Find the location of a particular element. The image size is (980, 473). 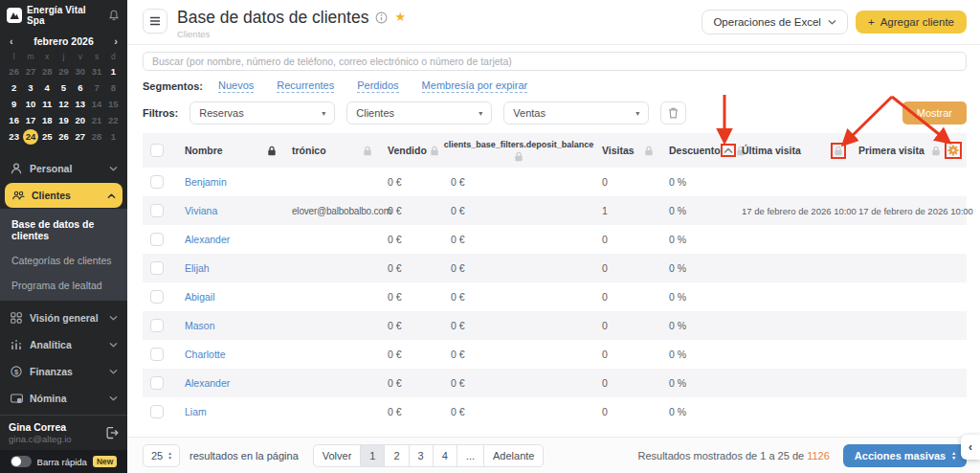

client-name-link: Benjamin is located at coordinates (231, 182).